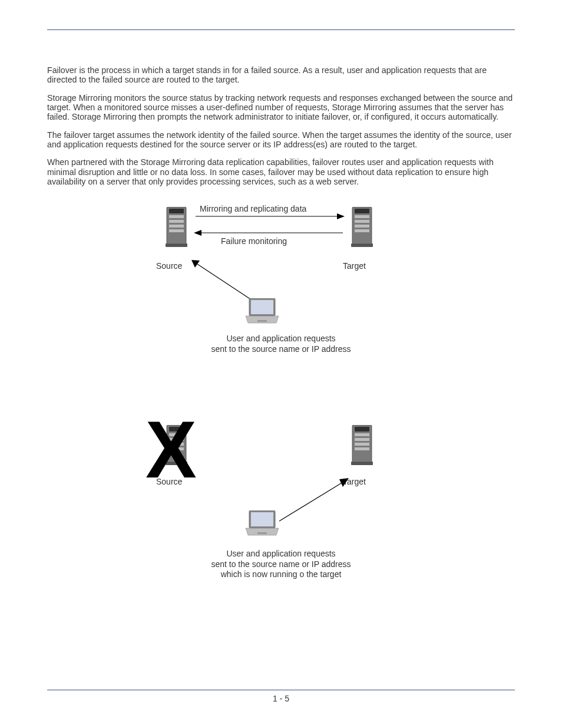 Image resolution: width=562 pixels, height=728 pixels. I want to click on para-3: The failover target assumes the network …, so click(281, 140).